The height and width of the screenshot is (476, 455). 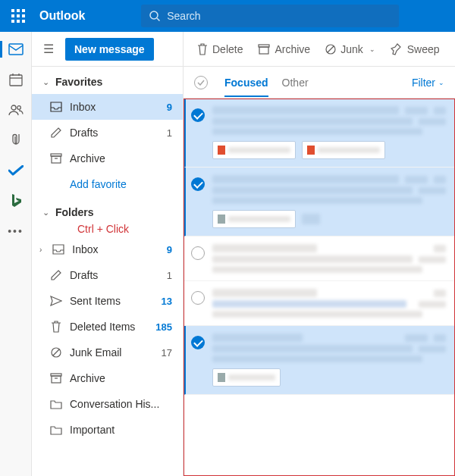 What do you see at coordinates (16, 254) in the screenshot?
I see `left-rail: •••` at bounding box center [16, 254].